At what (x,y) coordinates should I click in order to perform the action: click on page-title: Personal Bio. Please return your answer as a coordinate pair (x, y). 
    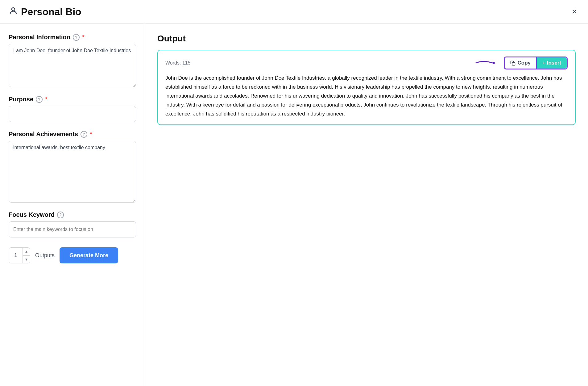
    Looking at the image, I should click on (51, 12).